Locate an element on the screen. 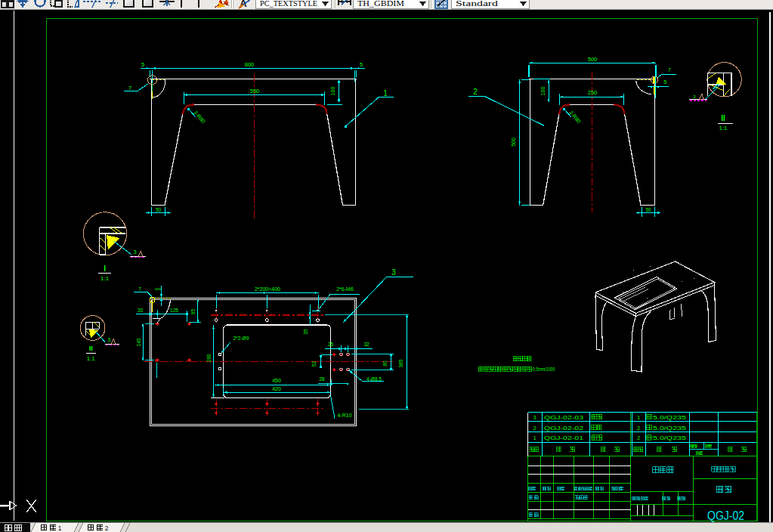 This screenshot has width=773, height=532. svg-text: 365 is located at coordinates (400, 363).